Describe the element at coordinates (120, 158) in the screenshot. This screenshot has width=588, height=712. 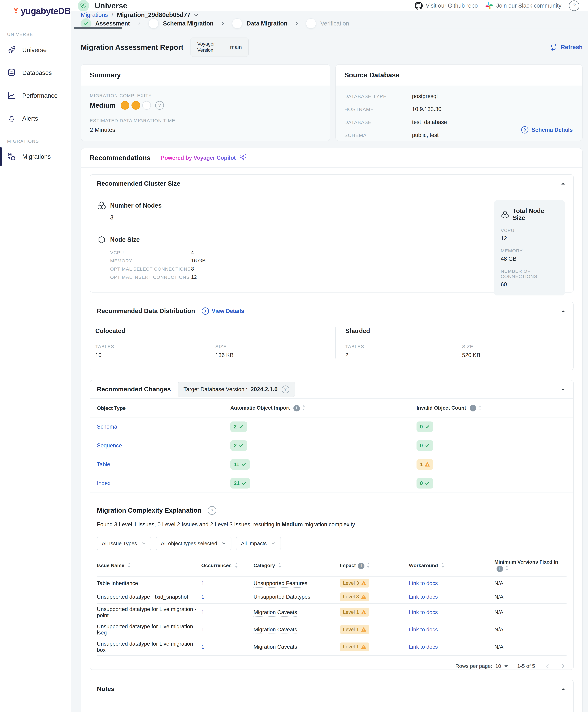
I see `recommendations-title: Recommendations` at that location.